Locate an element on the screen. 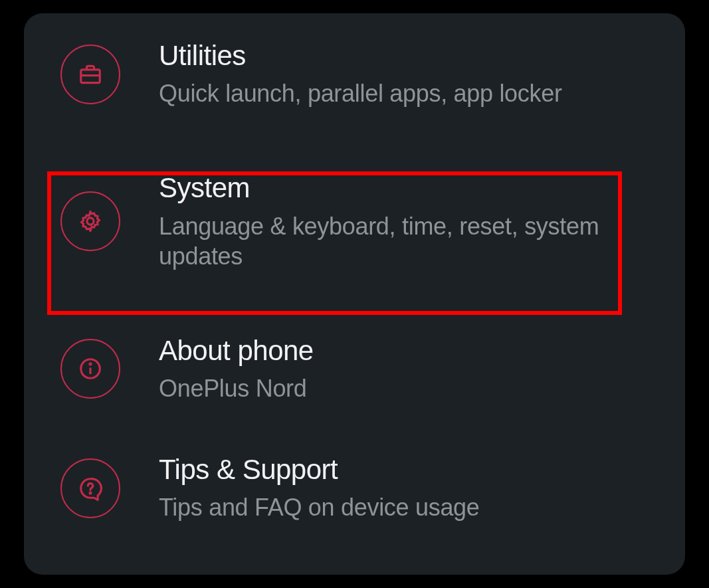  settings-item-text: System Language & keyboard, time, reset,… is located at coordinates (398, 221).